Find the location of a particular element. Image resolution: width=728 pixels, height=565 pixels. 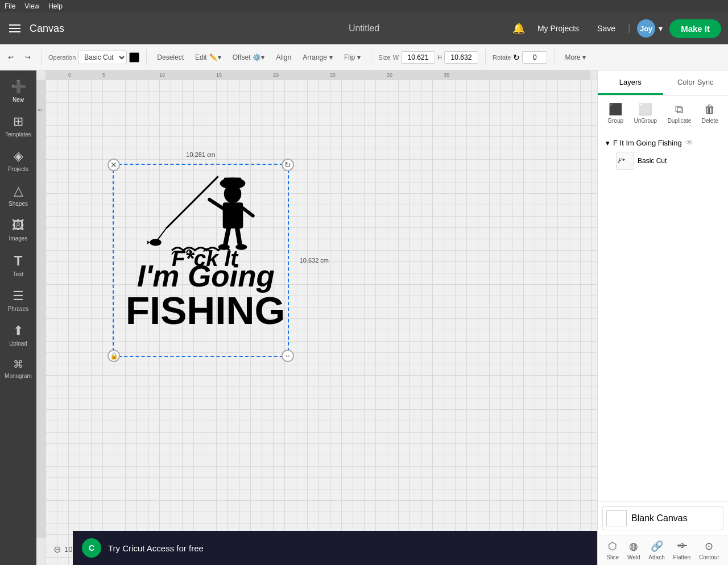

text-icon: T is located at coordinates (18, 261).